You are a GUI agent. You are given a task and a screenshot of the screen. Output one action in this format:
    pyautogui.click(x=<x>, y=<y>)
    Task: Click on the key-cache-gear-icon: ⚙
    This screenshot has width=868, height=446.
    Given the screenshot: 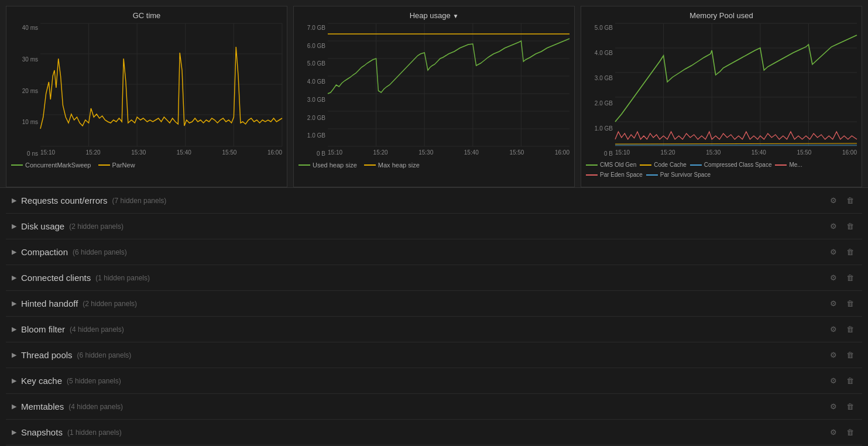 What is the action you would take?
    pyautogui.click(x=833, y=380)
    